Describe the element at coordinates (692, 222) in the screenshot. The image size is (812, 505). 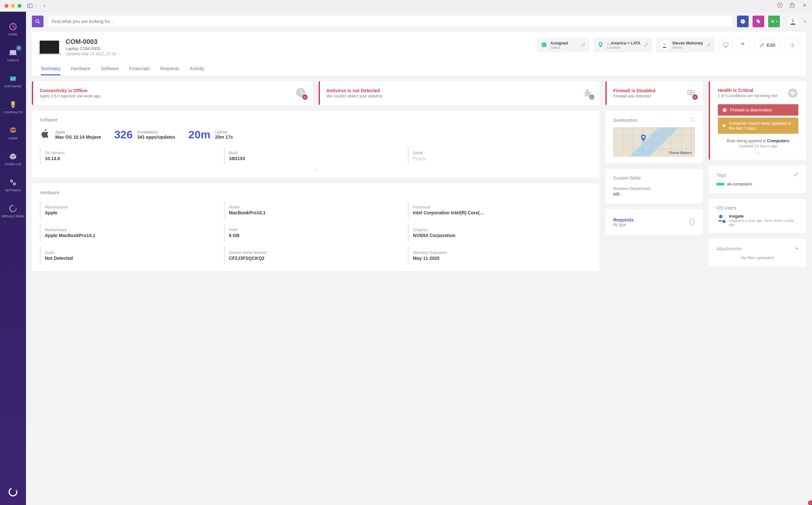
I see `requests-count: 0` at that location.